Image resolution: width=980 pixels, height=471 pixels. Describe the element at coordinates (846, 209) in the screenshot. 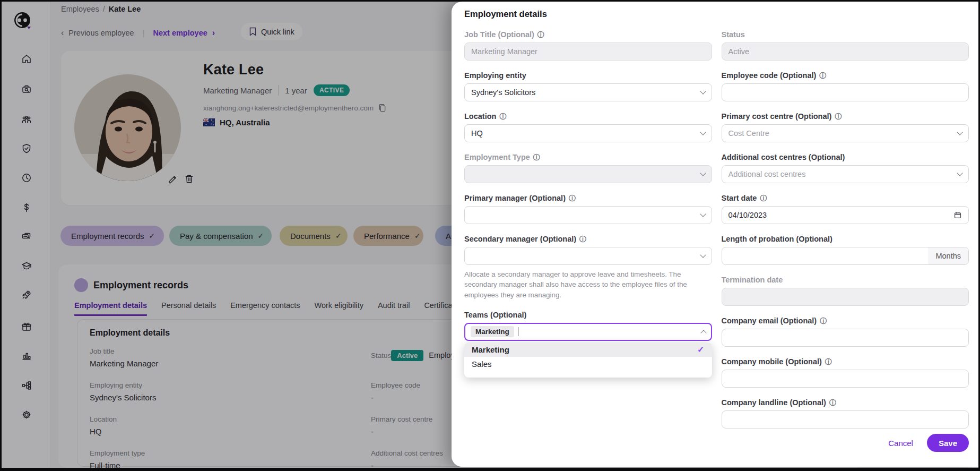

I see `drawer-field-start-date: Start dateⓘ 04/10/2023` at that location.